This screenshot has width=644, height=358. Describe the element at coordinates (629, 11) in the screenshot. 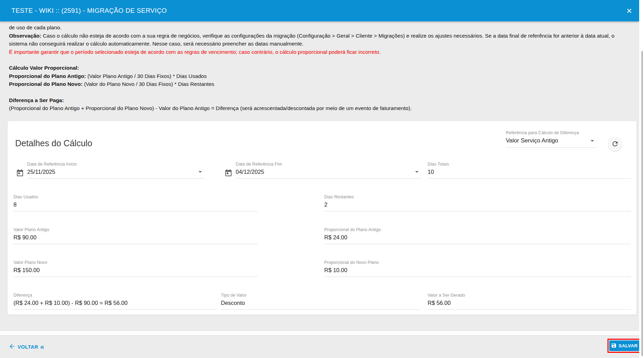

I see `close-button: ✕` at that location.